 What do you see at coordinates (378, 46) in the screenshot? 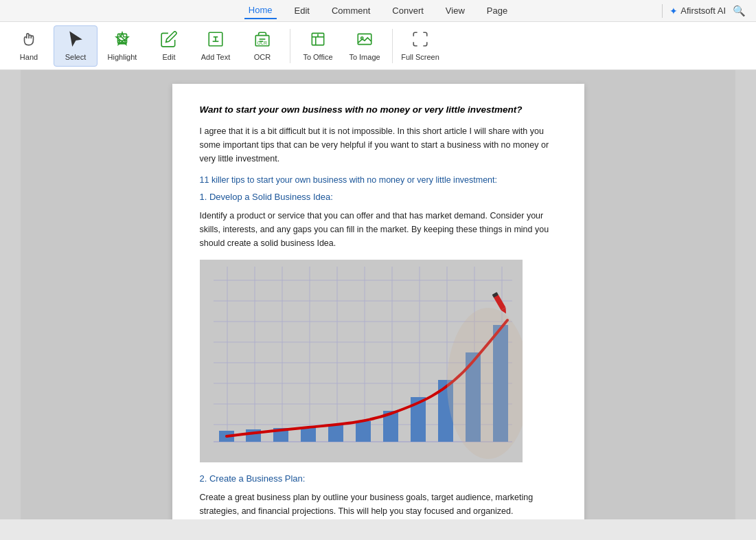
I see `toolbar: Hand Select Highlight` at bounding box center [378, 46].